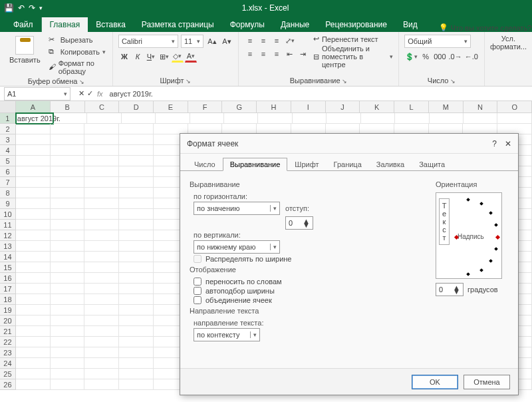 This screenshot has height=402, width=532. What do you see at coordinates (255, 164) in the screenshot?
I see `dlg-tab-alignment: Выравнивание` at bounding box center [255, 164].